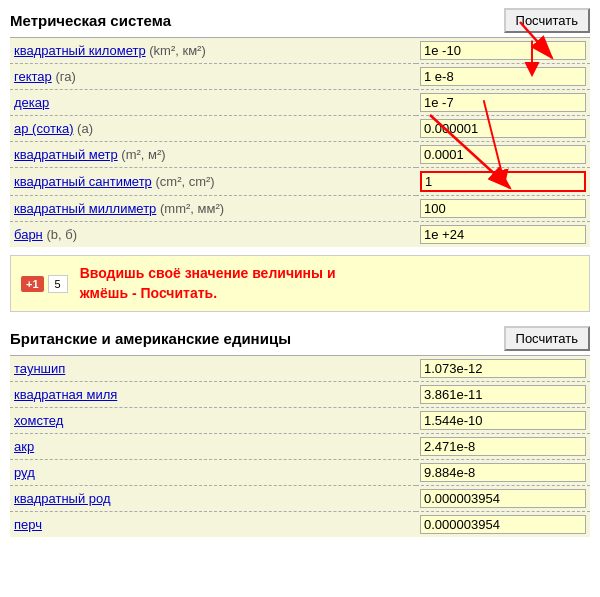  What do you see at coordinates (38, 420) in the screenshot?
I see `british-unit-link: хомстед` at bounding box center [38, 420].